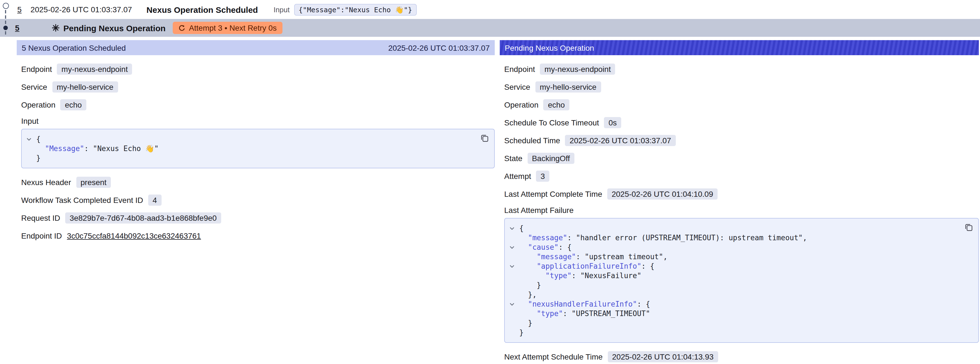  I want to click on pending-event-id-link: 5, so click(18, 28).